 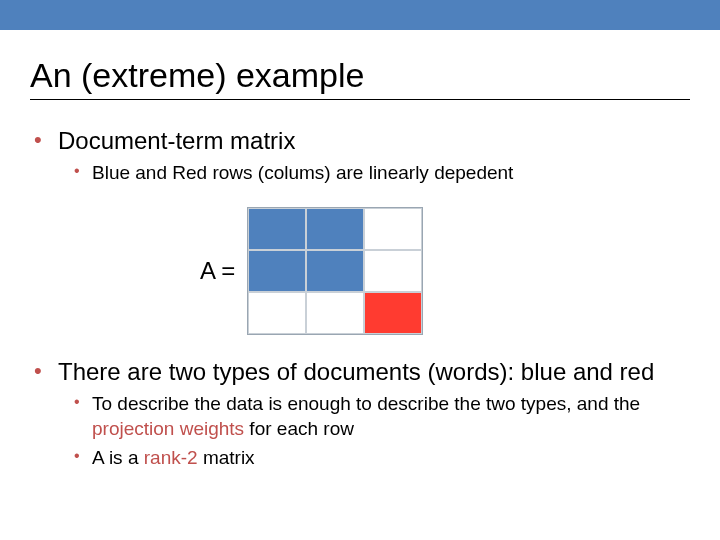 I want to click on highlight-projection-weights: projection weights, so click(x=168, y=428).